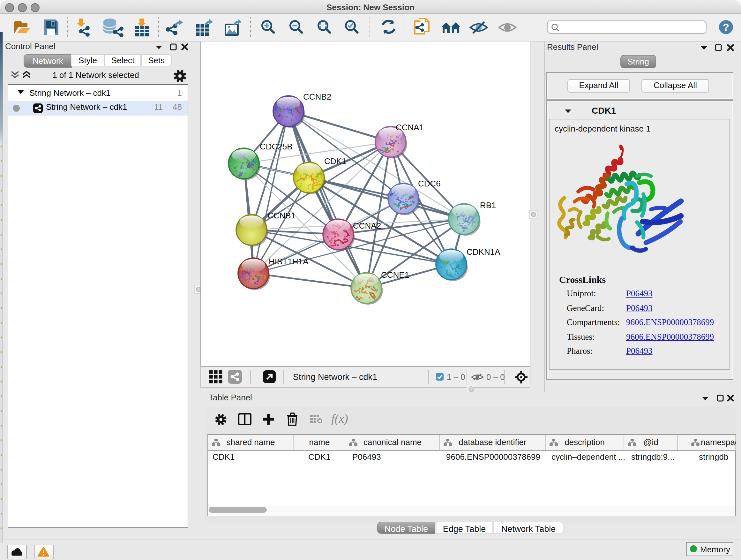 This screenshot has width=741, height=560. Describe the element at coordinates (488, 205) in the screenshot. I see `svg-text: RB1` at that location.